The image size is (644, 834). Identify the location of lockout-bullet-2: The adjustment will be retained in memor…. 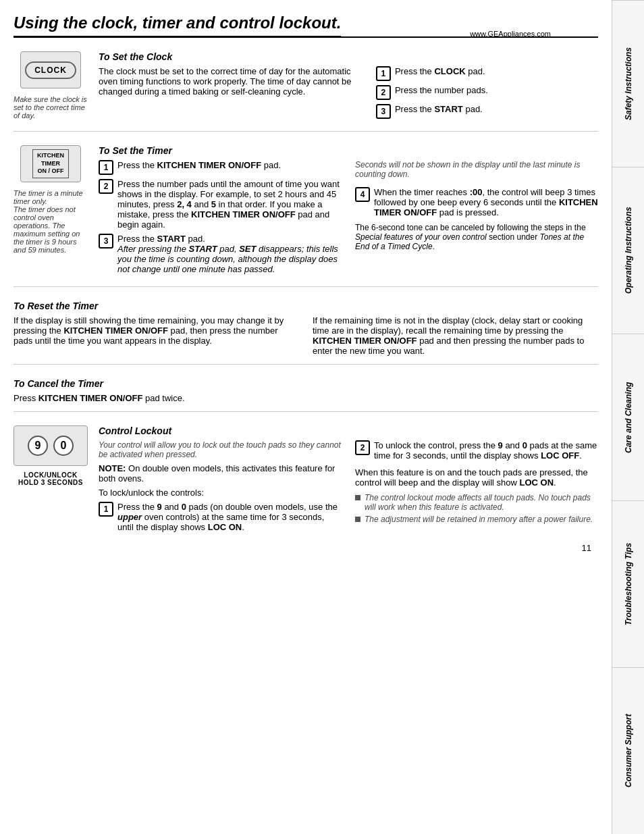
(477, 519).